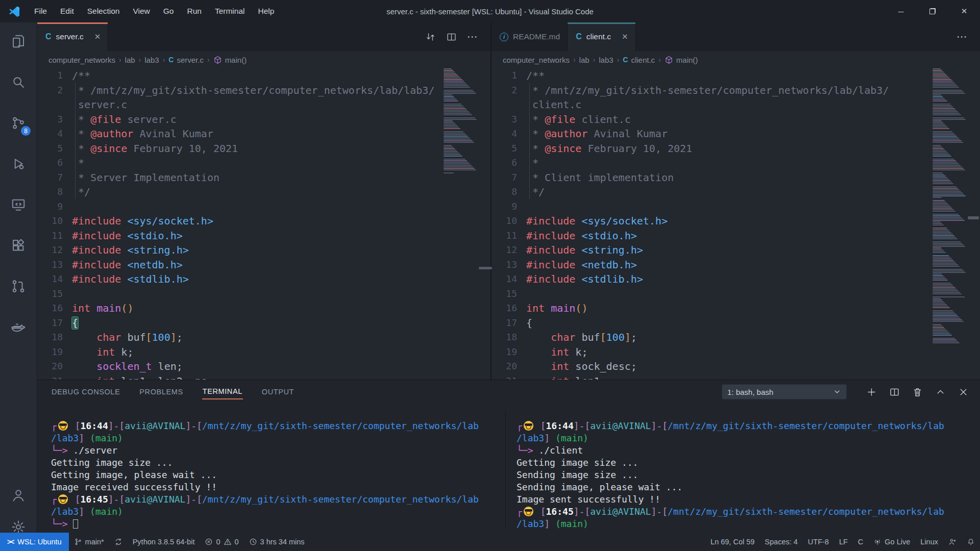  Describe the element at coordinates (843, 542) in the screenshot. I see `eol-selector: LF` at that location.